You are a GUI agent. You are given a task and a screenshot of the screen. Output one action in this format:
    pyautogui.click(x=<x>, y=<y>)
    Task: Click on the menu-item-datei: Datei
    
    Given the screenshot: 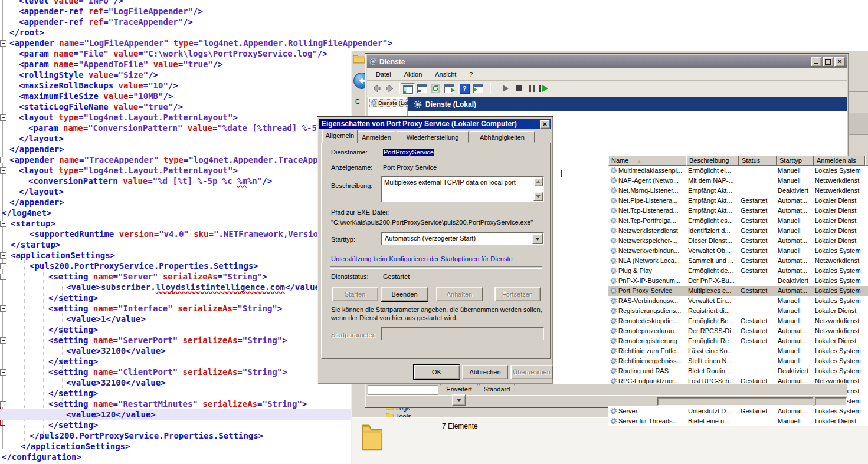 What is the action you would take?
    pyautogui.click(x=384, y=74)
    